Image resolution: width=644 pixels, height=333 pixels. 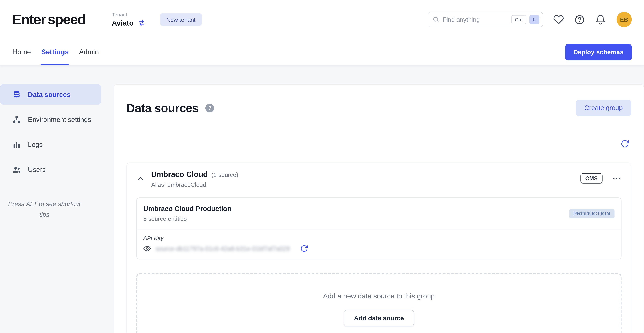 I want to click on search-icon, so click(x=436, y=19).